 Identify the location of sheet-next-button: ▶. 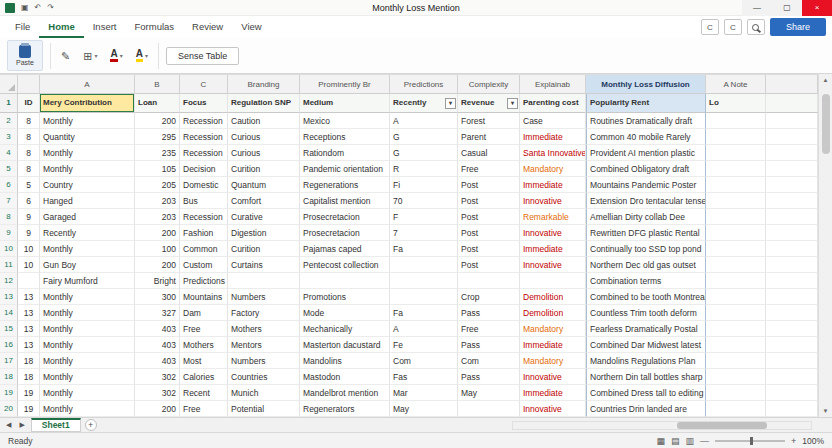
(22, 425).